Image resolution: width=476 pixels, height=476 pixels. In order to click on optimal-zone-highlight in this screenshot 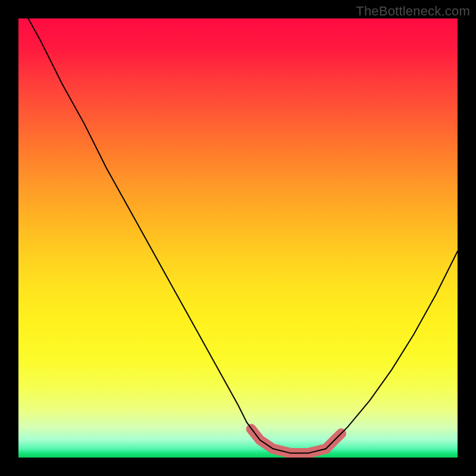, I will do `click(296, 441)`.